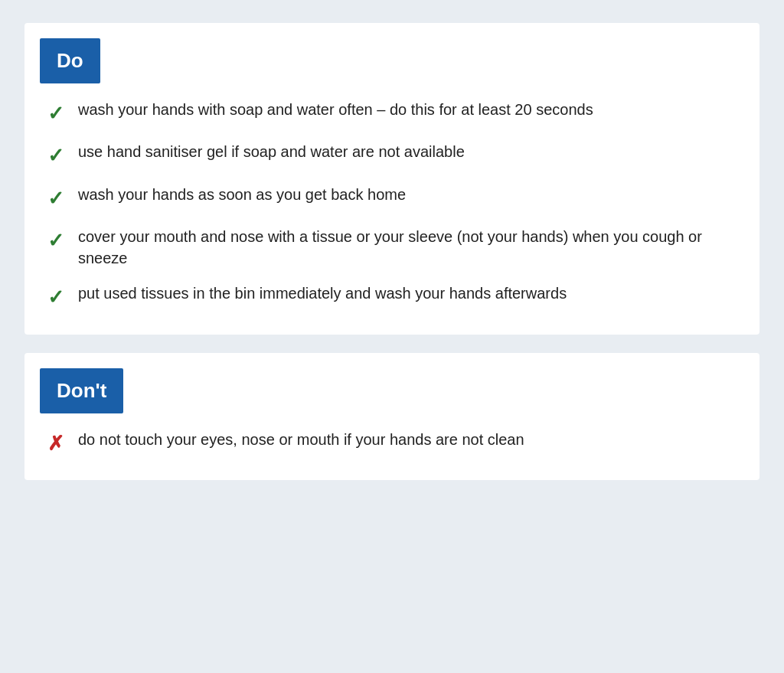  I want to click on item-text: put used tissues in the bin immediately …, so click(407, 293).